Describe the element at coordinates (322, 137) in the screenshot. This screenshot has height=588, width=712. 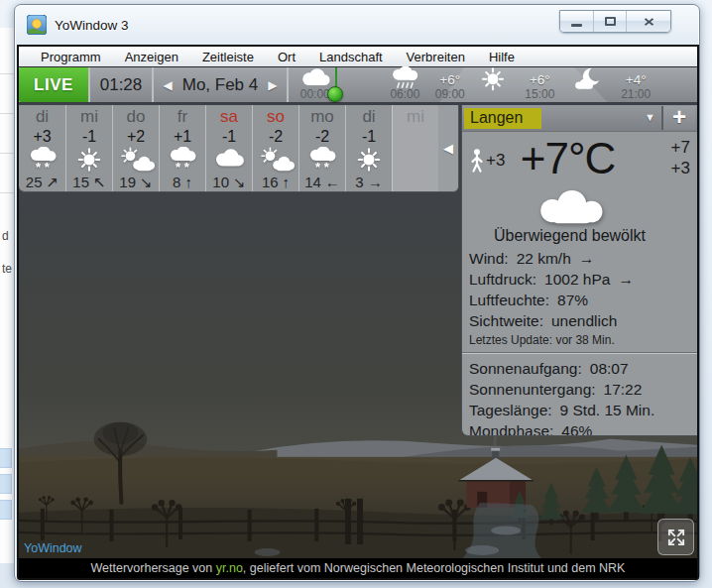
I see `day-temp: -2` at that location.